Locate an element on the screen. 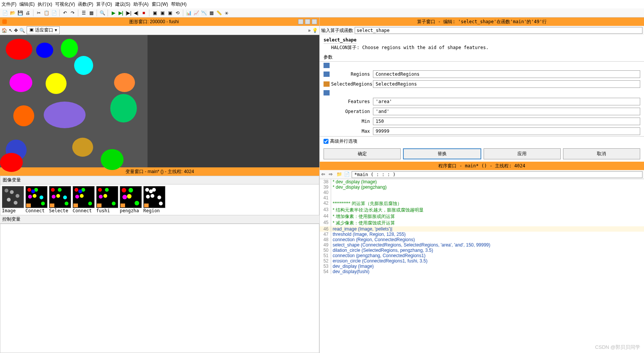 The height and width of the screenshot is (353, 644). print-icon: 🖨 is located at coordinates (28, 13).